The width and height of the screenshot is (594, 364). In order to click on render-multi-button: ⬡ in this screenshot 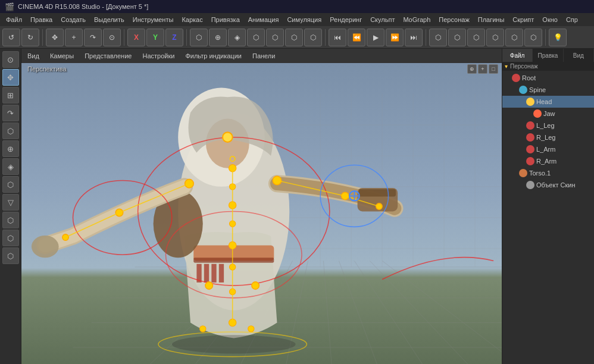, I will do `click(533, 37)`.